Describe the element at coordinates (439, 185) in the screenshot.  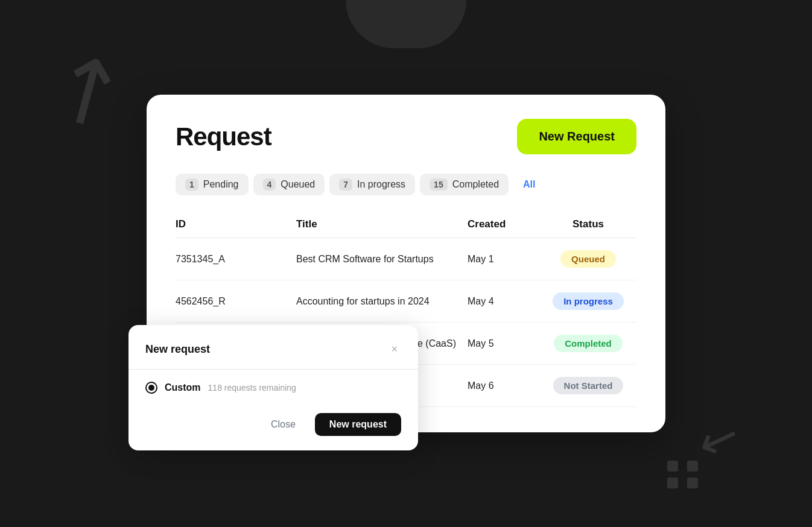
I see `tab-completed-count: 15` at that location.